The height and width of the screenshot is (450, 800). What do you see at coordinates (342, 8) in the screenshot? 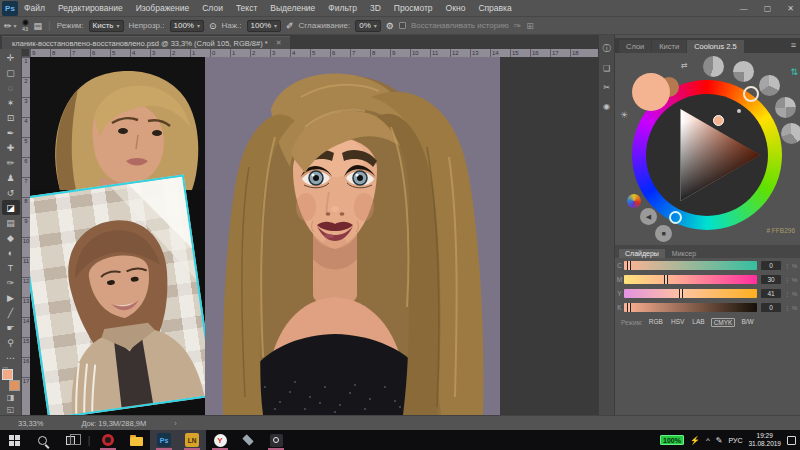
I see `menu-item: Фильтр` at bounding box center [342, 8].